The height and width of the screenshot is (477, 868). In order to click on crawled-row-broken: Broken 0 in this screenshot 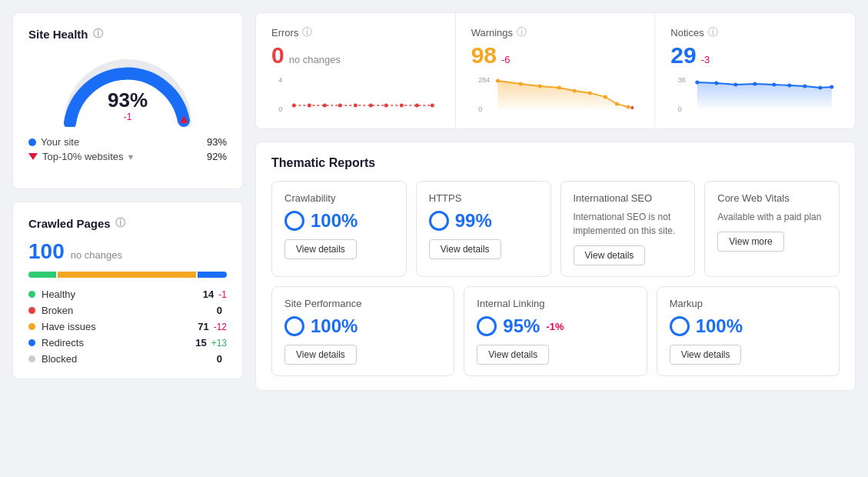, I will do `click(128, 311)`.